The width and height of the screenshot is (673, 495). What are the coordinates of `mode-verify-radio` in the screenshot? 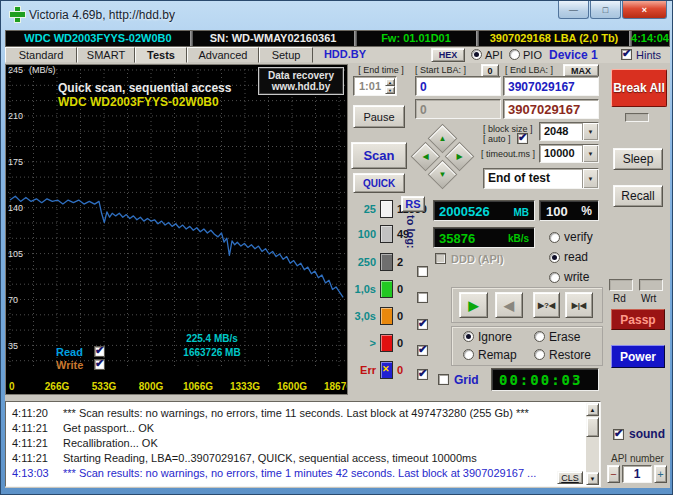 It's located at (554, 238).